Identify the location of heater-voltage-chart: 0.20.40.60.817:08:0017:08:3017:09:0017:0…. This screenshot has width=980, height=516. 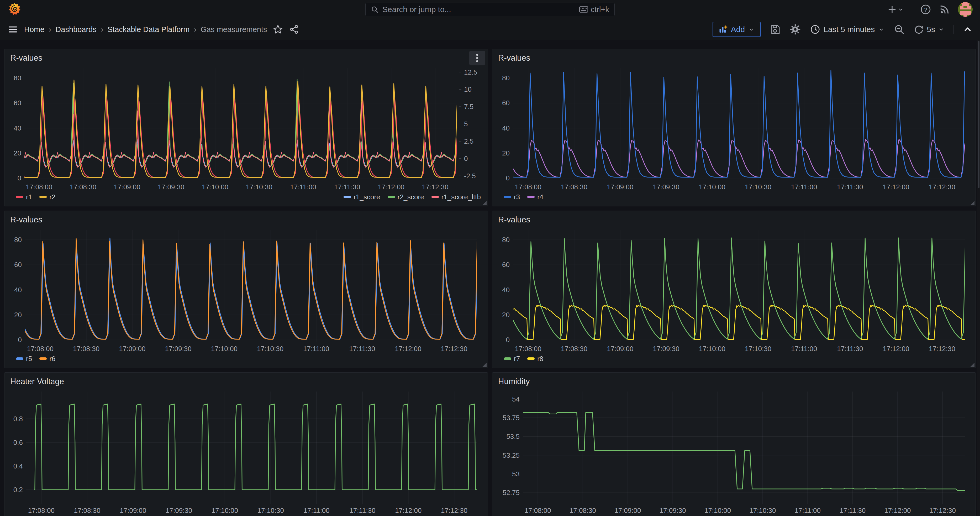
(246, 452).